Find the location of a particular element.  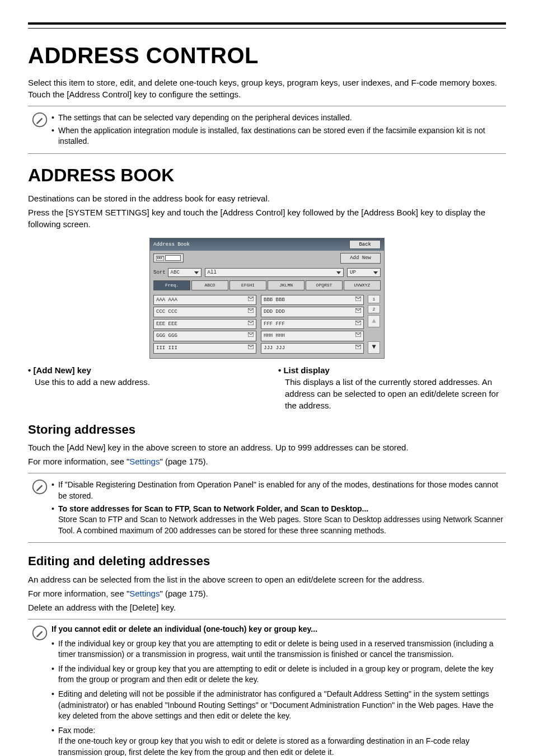

list-item: HHH HHH is located at coordinates (312, 336).